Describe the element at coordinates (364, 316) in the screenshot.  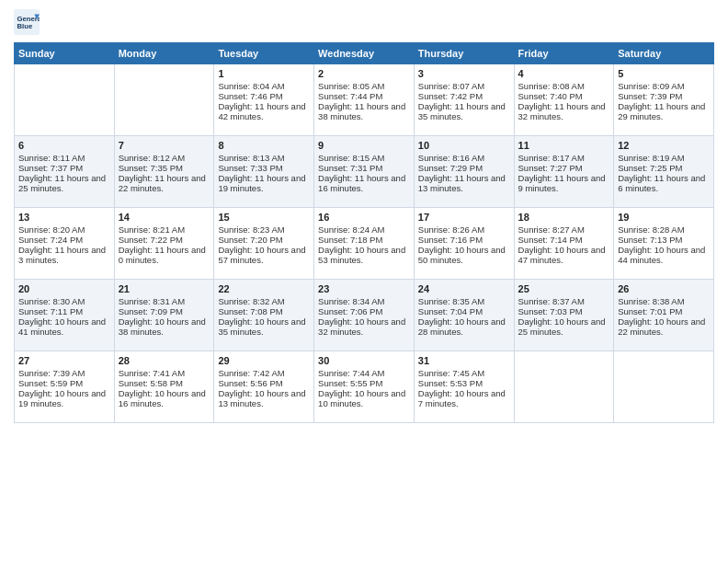
I see `calendar-cell: 23Sunrise: 8:34 AMSunset: 7:06 PMDayligh…` at that location.